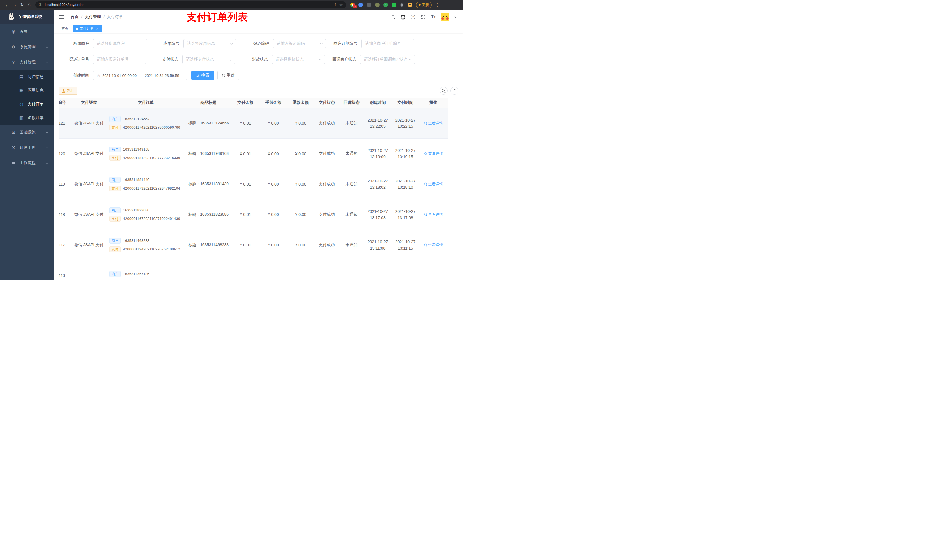 The image size is (926, 560). Describe the element at coordinates (27, 62) in the screenshot. I see `sidebar-item-payment: ¥ 支付管理` at that location.